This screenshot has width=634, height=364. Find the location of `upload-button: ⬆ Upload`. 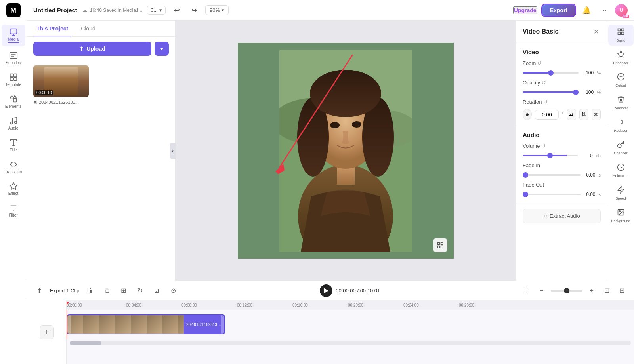

upload-button: ⬆ Upload is located at coordinates (92, 49).